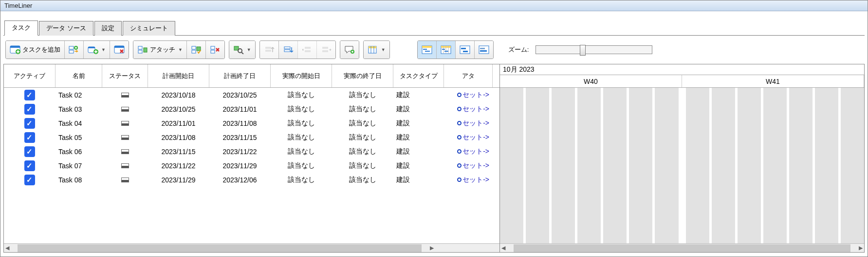  I want to click on cell-plan-start: 2023/11/15, so click(179, 152).